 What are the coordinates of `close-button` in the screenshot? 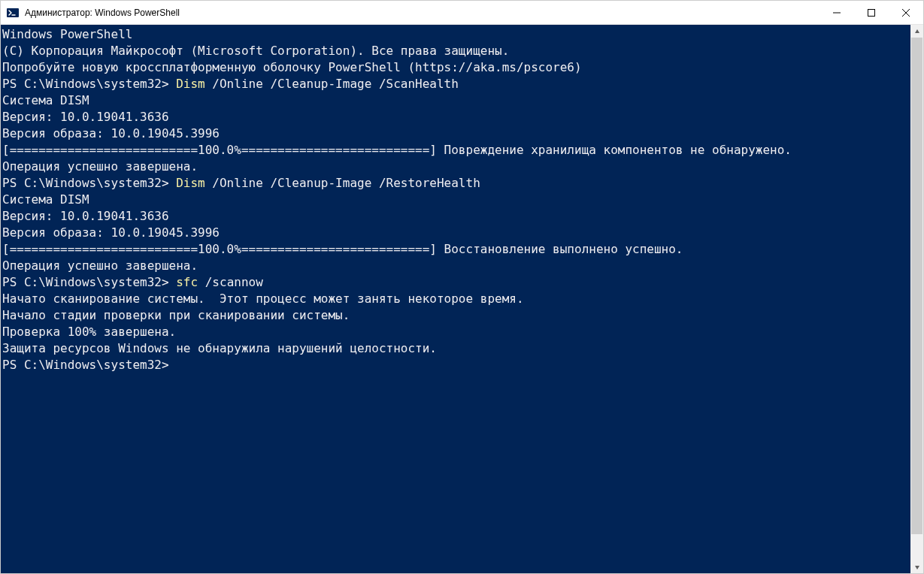 It's located at (906, 12).